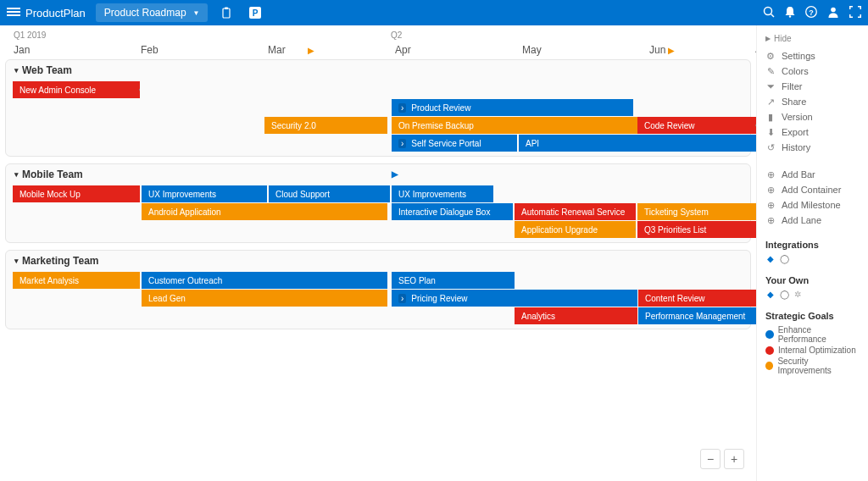 The width and height of the screenshot is (868, 481). What do you see at coordinates (432, 195) in the screenshot?
I see `bar-label: UX Improvements` at bounding box center [432, 195].